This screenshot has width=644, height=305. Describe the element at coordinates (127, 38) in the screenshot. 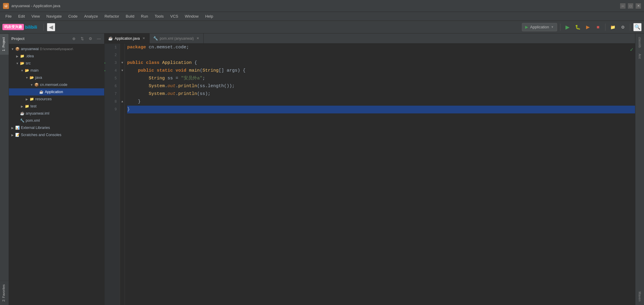

I see `editor-tab-application: ☕ Application.java ✕` at that location.